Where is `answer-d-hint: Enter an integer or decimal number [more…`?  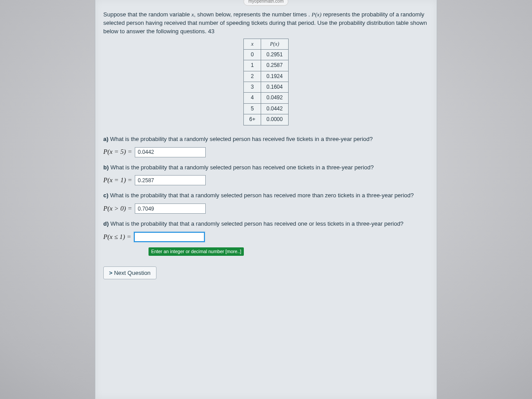 answer-d-hint: Enter an integer or decimal number [more… is located at coordinates (196, 252).